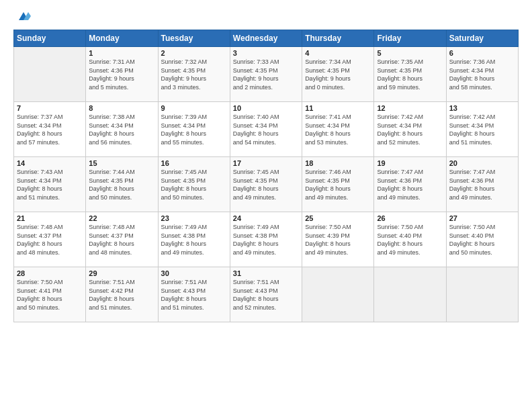  What do you see at coordinates (50, 185) in the screenshot?
I see `day-info: Sunrise: 7:43 AM Sunset: 4:34 PM Dayligh…` at bounding box center [50, 185].